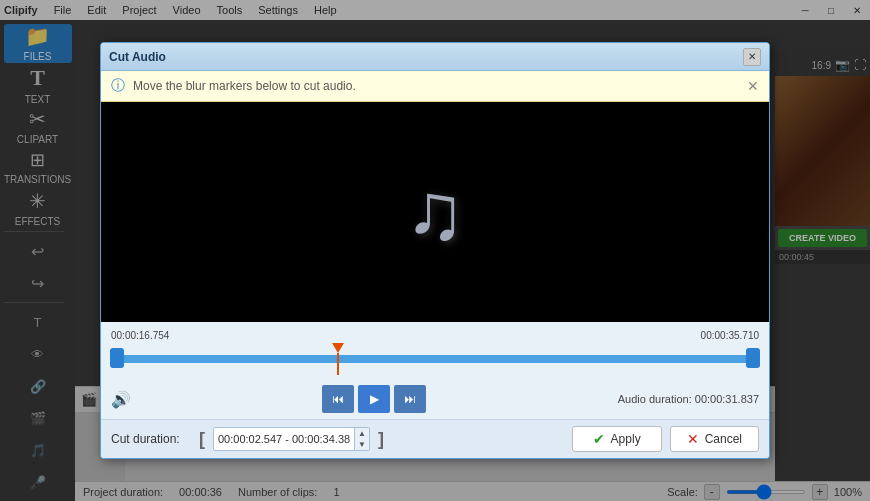 This screenshot has height=501, width=870. I want to click on time-start: 00:00:16.754, so click(140, 336).